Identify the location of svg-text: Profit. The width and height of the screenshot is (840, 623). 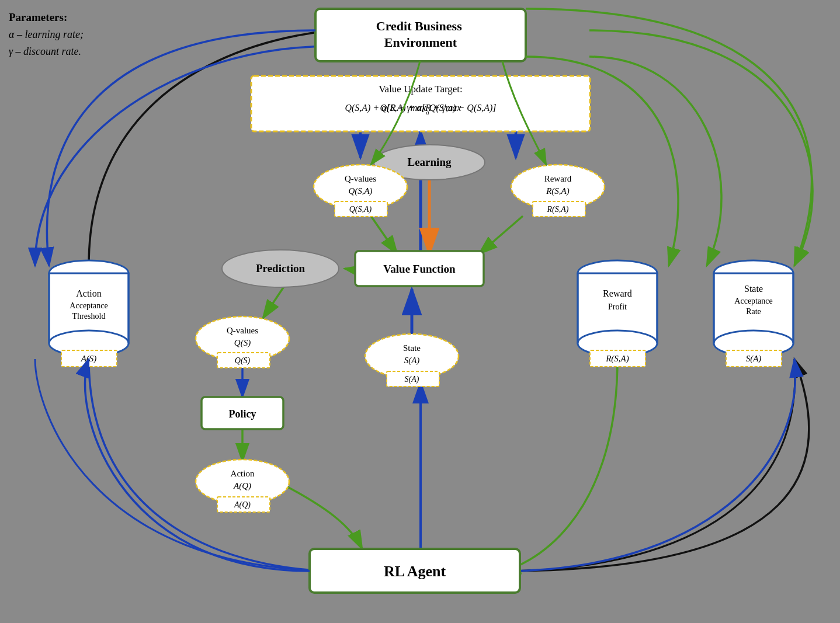
(617, 307).